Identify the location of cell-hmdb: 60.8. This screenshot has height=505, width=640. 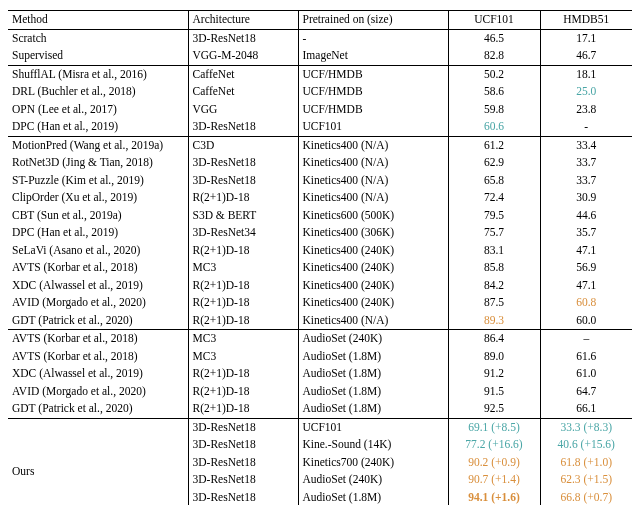
(586, 303).